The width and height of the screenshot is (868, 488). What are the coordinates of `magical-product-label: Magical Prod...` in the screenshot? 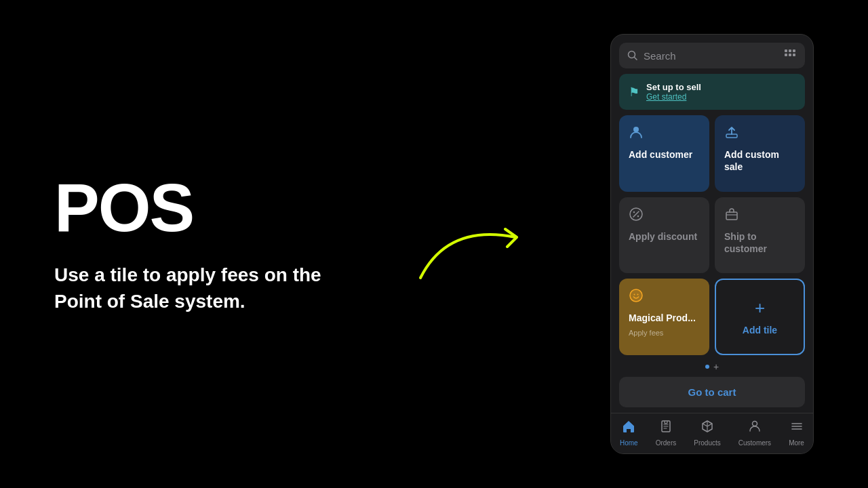 It's located at (662, 318).